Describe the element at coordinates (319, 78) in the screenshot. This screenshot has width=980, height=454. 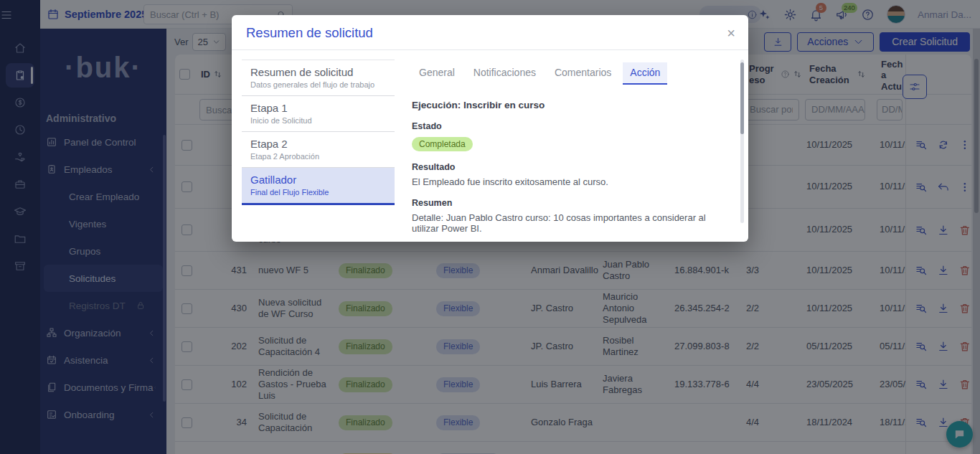
I see `workflow-step-resumen-de-solicitud: Resumen de solicitudDatos generales del …` at that location.